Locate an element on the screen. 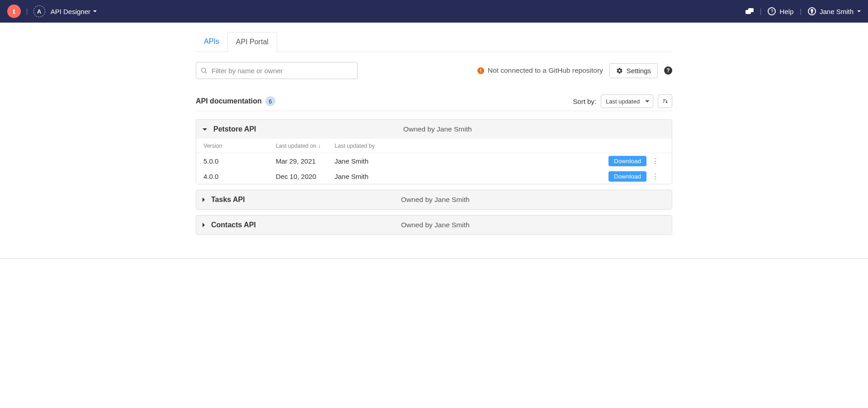  settings-button: Settings is located at coordinates (634, 70).